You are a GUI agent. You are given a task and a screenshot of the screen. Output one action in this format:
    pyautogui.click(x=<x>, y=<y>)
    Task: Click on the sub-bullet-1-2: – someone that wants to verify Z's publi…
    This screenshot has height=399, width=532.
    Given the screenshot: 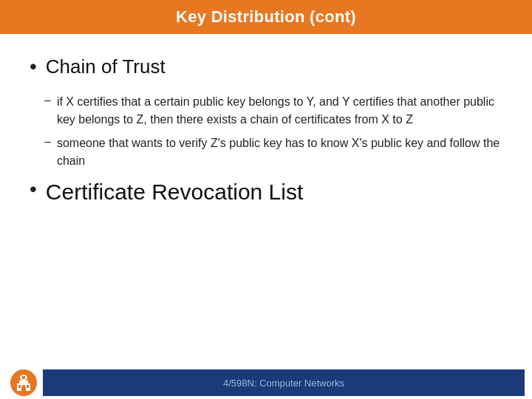 What is the action you would take?
    pyautogui.click(x=273, y=152)
    